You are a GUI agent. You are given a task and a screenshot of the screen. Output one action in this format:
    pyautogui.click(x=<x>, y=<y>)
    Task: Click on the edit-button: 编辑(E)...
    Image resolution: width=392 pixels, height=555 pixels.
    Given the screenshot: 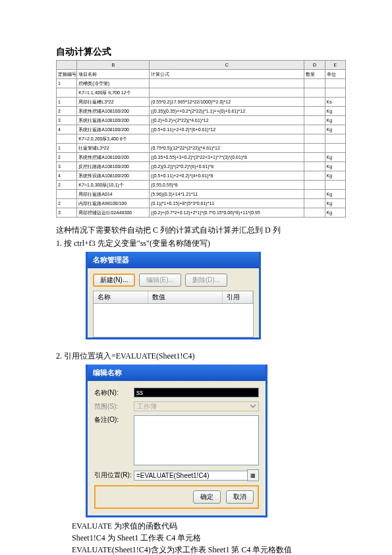 What is the action you would take?
    pyautogui.click(x=160, y=280)
    